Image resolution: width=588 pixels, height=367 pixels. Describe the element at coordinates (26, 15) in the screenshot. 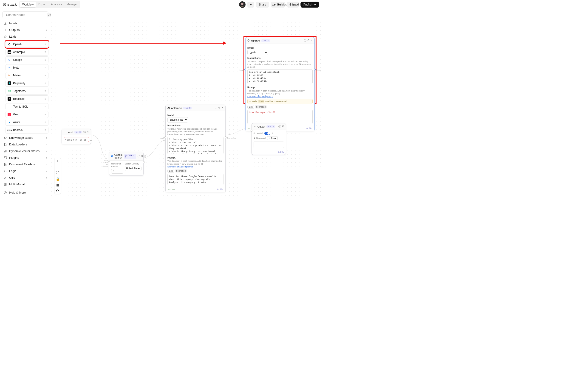

I see `search-field` at that location.